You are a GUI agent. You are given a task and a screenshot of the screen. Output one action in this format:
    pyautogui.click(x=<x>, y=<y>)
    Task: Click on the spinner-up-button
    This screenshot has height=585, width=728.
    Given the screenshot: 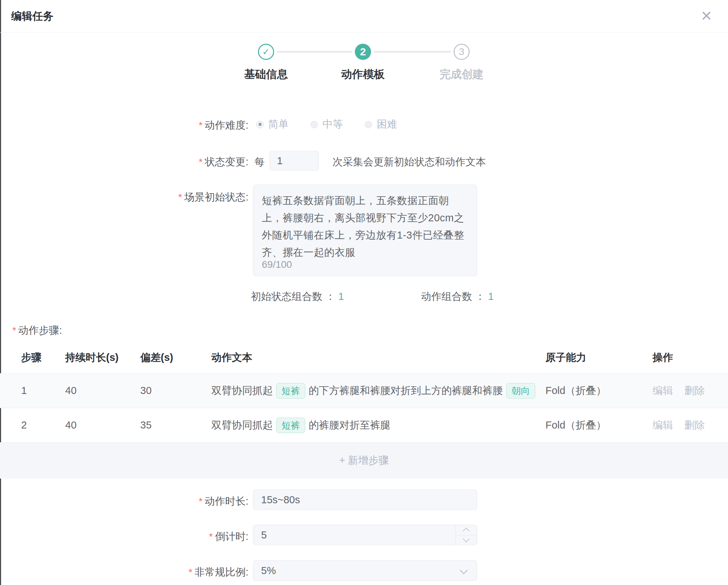 What is the action you would take?
    pyautogui.click(x=467, y=530)
    